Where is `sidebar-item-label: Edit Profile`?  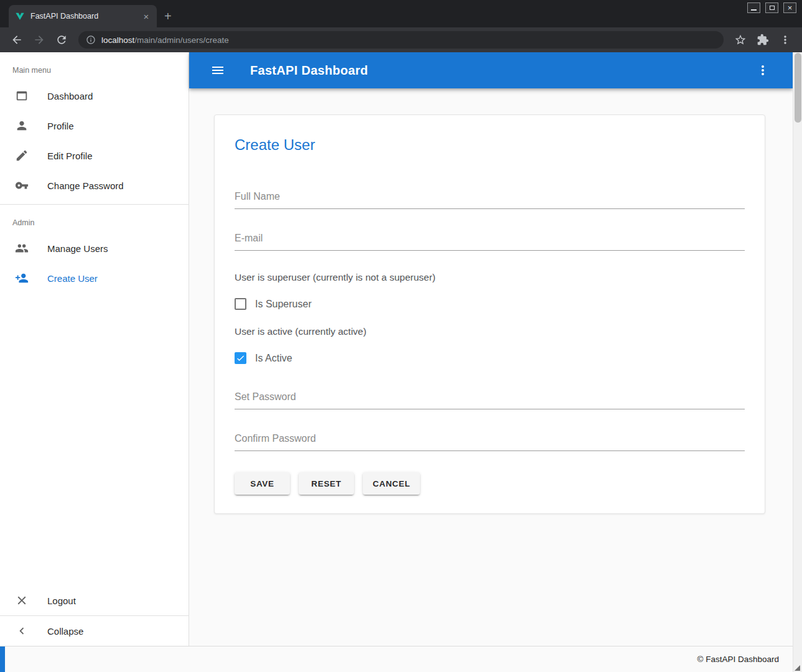 sidebar-item-label: Edit Profile is located at coordinates (70, 156).